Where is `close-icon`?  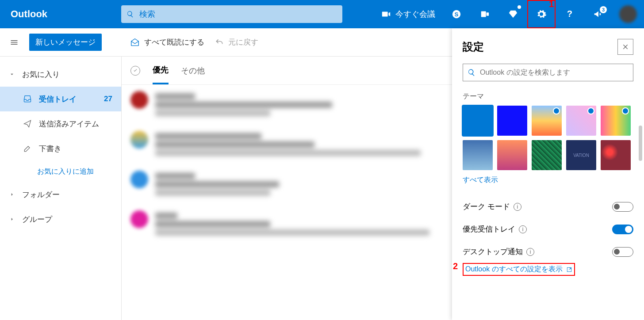 close-icon is located at coordinates (625, 47).